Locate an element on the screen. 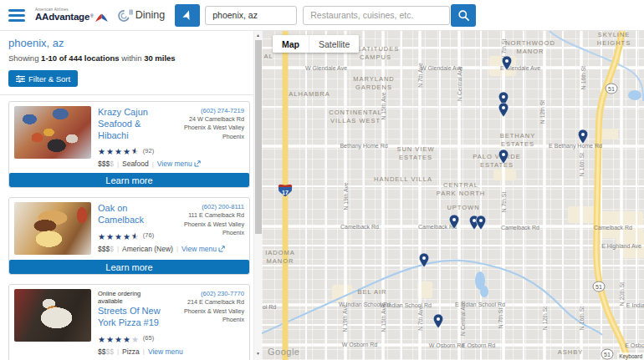 The height and width of the screenshot is (360, 644). dining-wordmark: Dining is located at coordinates (151, 15).